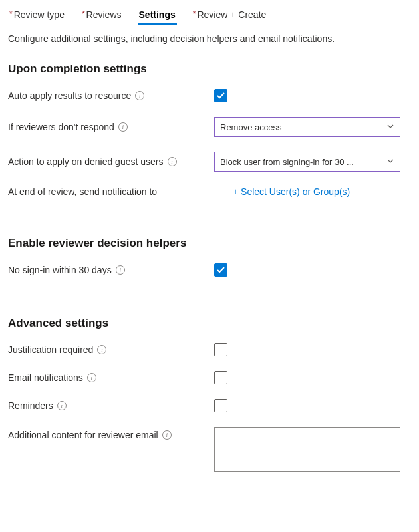 The width and height of the screenshot is (419, 532). I want to click on tab-bar: *Review type *Reviews Settings *Review +…, so click(213, 15).